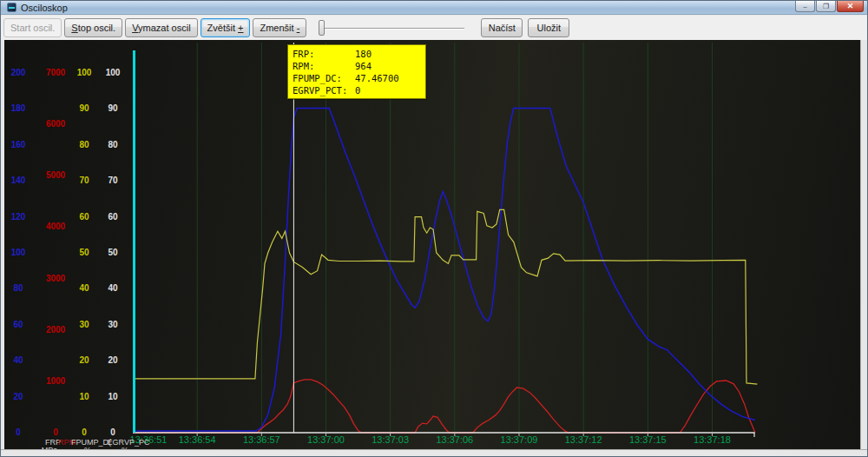  What do you see at coordinates (359, 66) in the screenshot?
I see `tooltip-row: RPM:964` at bounding box center [359, 66].